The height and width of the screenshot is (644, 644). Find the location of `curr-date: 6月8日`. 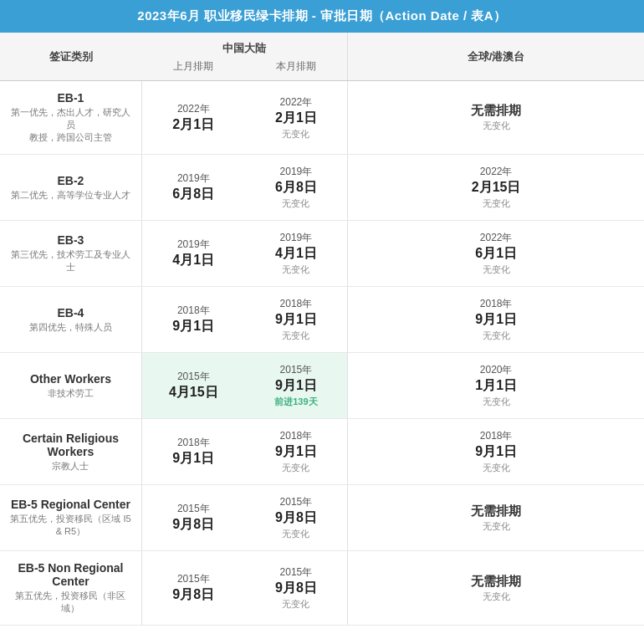

curr-date: 6月8日 is located at coordinates (296, 187).